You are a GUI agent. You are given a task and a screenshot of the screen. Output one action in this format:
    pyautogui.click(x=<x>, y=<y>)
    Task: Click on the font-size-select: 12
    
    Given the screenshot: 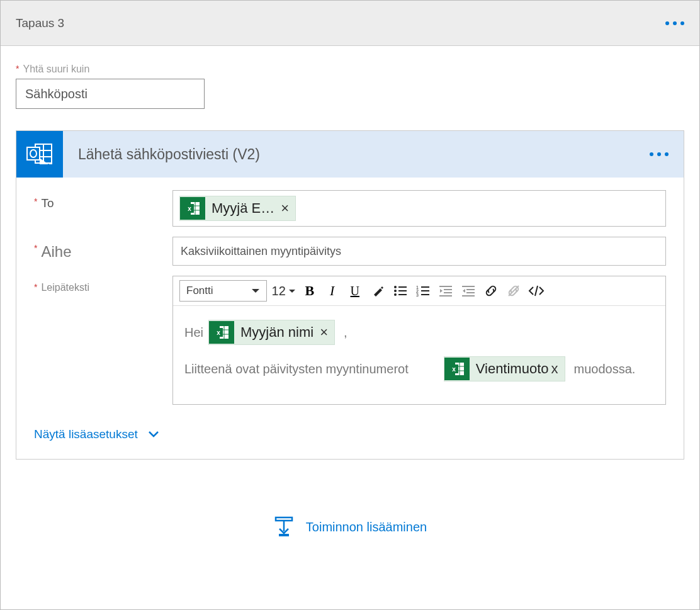 What is the action you would take?
    pyautogui.click(x=284, y=291)
    